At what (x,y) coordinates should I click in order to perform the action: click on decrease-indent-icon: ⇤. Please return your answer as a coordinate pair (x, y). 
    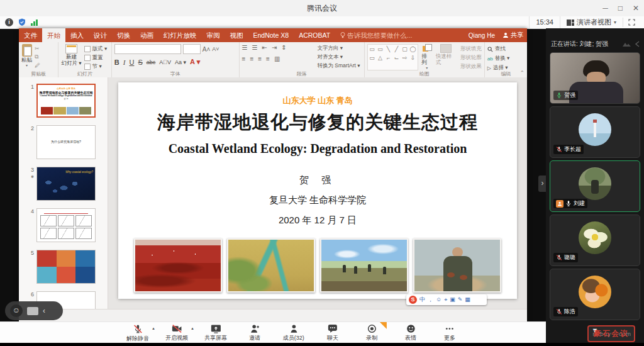
    Looking at the image, I should click on (265, 48).